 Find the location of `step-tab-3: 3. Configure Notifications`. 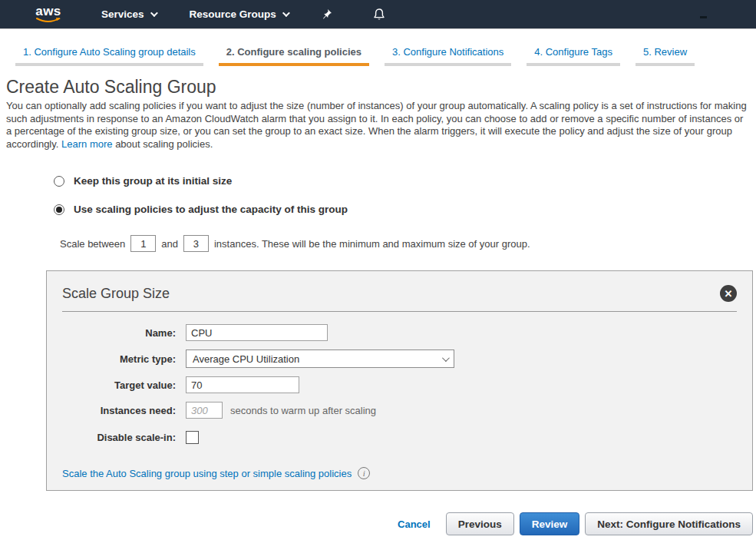

step-tab-3: 3. Configure Notifications is located at coordinates (448, 55).